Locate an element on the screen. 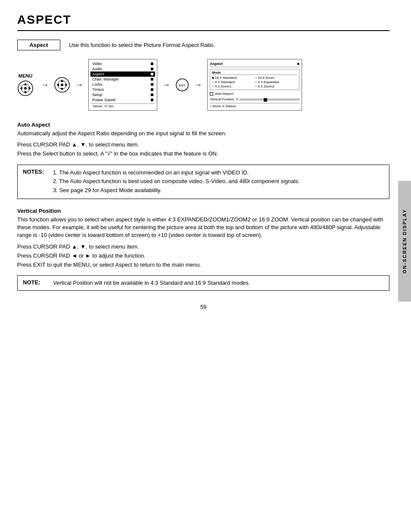 This screenshot has width=411, height=532. menu-item-aspect: Aspect is located at coordinates (123, 74).